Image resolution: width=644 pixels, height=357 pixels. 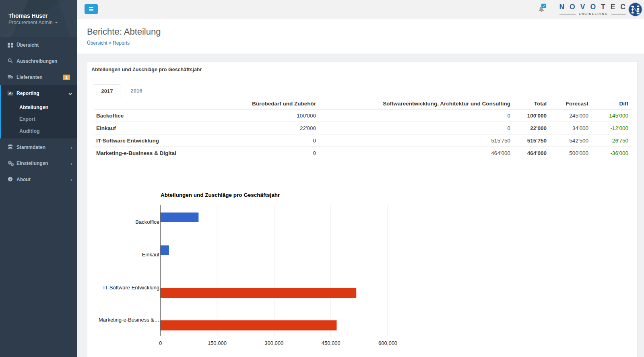 I want to click on svg-text: Einkauf, so click(x=151, y=254).